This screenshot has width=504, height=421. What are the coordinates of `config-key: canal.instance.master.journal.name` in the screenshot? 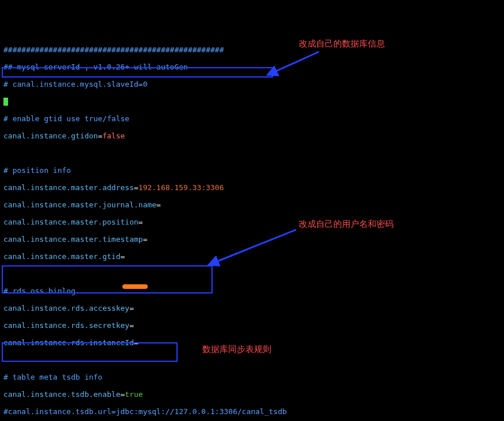 It's located at (80, 204).